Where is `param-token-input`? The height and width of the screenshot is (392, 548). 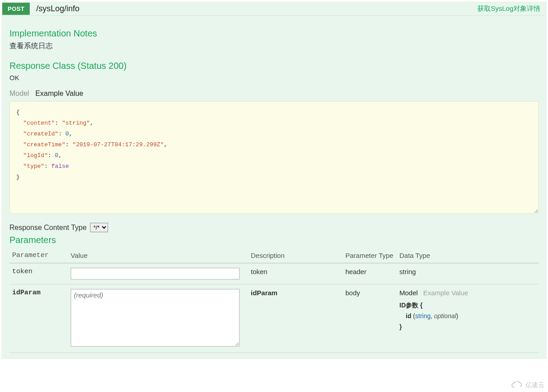
param-token-input is located at coordinates (155, 274).